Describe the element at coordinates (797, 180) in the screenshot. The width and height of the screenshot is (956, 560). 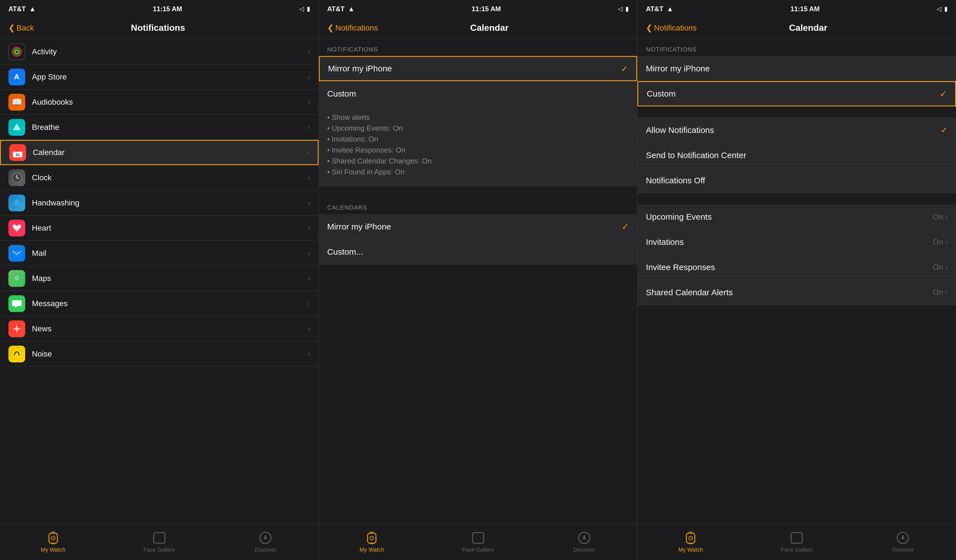
I see `notifications-off-option: Notifications Off` at that location.